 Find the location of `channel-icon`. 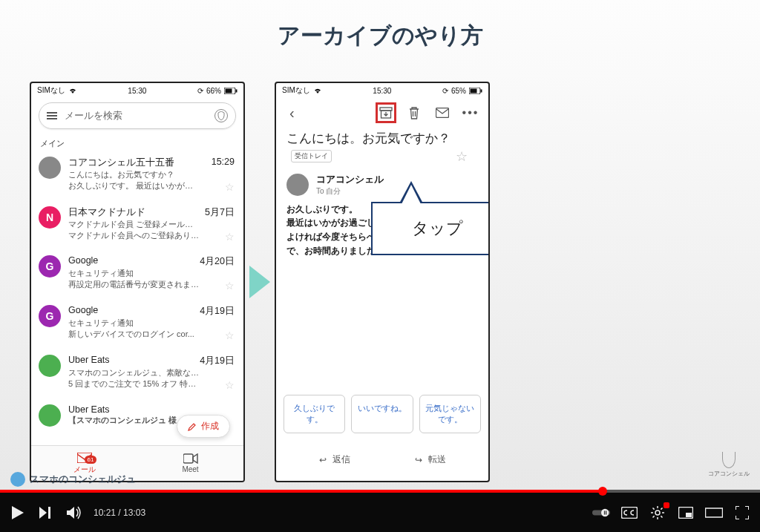

channel-icon is located at coordinates (18, 479).